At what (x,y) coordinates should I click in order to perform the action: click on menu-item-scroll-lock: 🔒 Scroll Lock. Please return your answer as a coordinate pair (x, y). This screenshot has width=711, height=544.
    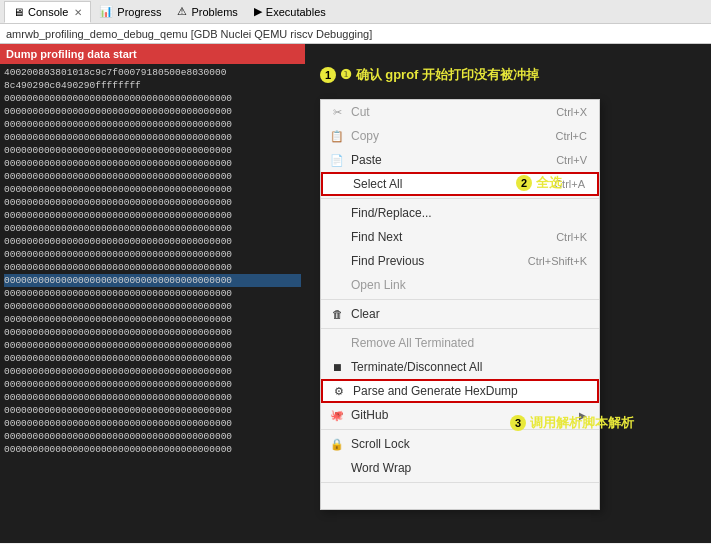
    Looking at the image, I should click on (460, 444).